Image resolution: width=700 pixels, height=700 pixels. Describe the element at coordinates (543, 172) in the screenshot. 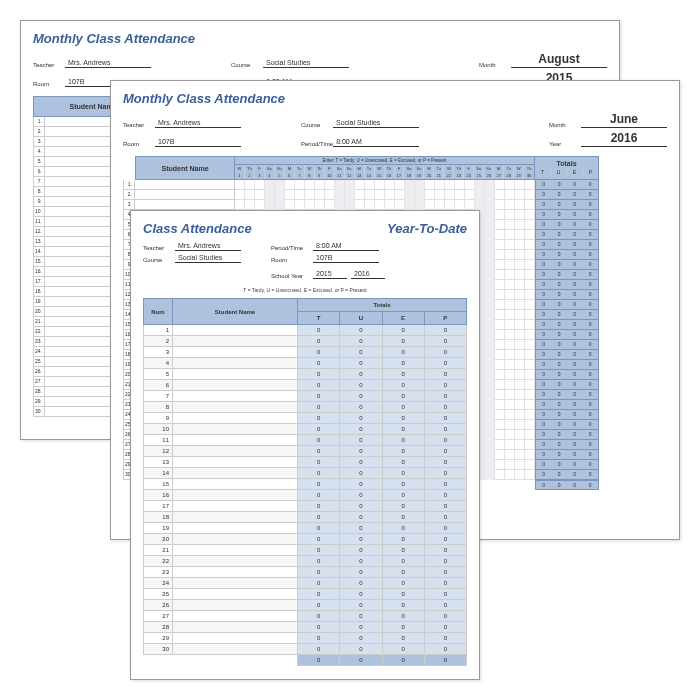

I see `tot-col: T` at that location.